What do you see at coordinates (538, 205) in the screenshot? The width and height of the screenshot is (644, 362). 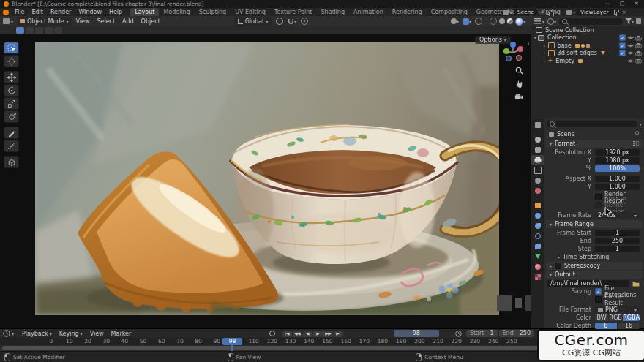 I see `tab-object` at bounding box center [538, 205].